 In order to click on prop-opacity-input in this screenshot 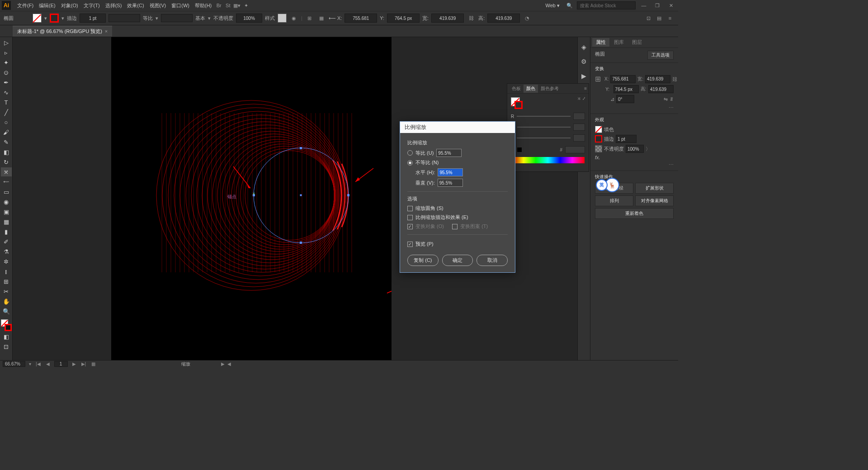, I will do `click(635, 149)`.